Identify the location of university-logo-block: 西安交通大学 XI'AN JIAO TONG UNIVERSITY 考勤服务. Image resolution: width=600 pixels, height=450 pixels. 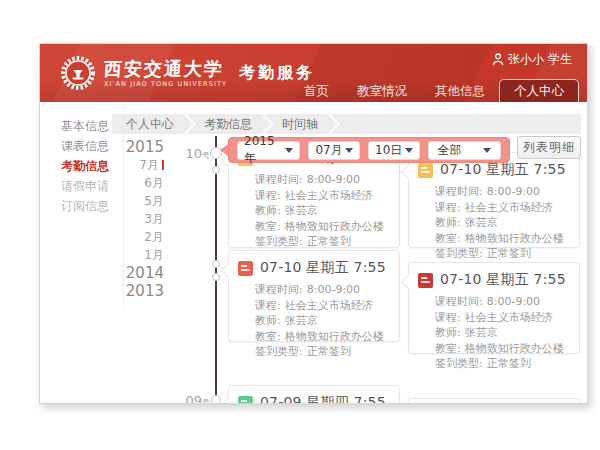
(188, 73).